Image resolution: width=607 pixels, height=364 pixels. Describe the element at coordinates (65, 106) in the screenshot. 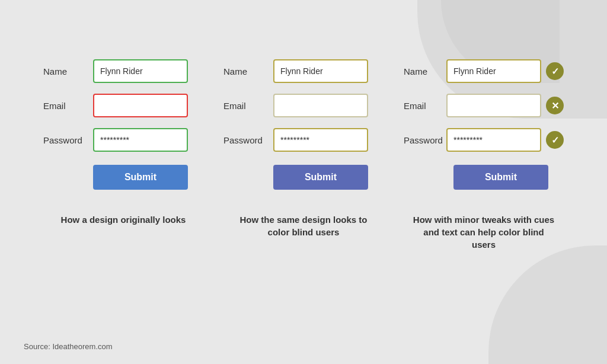

I see `label-email-original: Email` at that location.